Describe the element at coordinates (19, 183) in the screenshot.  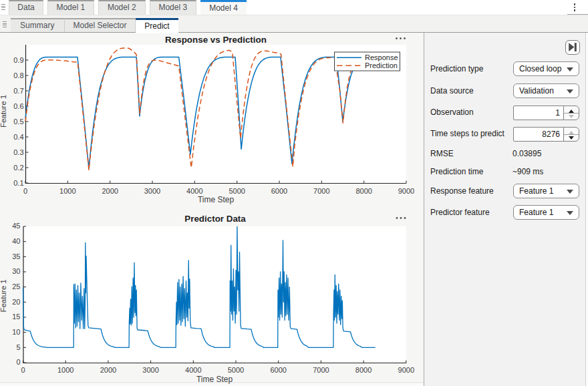
I see `svg-text: 0.1` at that location.